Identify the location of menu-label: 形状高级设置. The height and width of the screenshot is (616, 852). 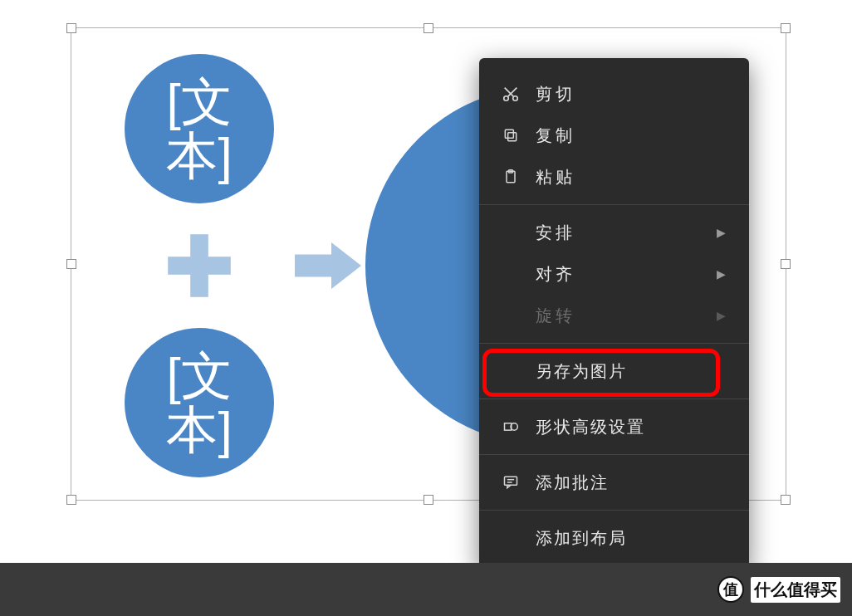
(631, 427).